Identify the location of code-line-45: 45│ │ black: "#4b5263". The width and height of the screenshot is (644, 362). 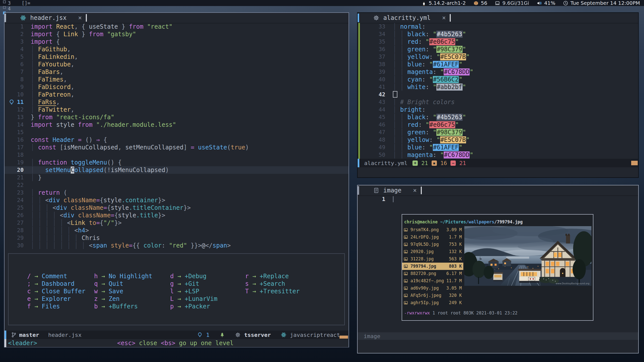
(498, 117).